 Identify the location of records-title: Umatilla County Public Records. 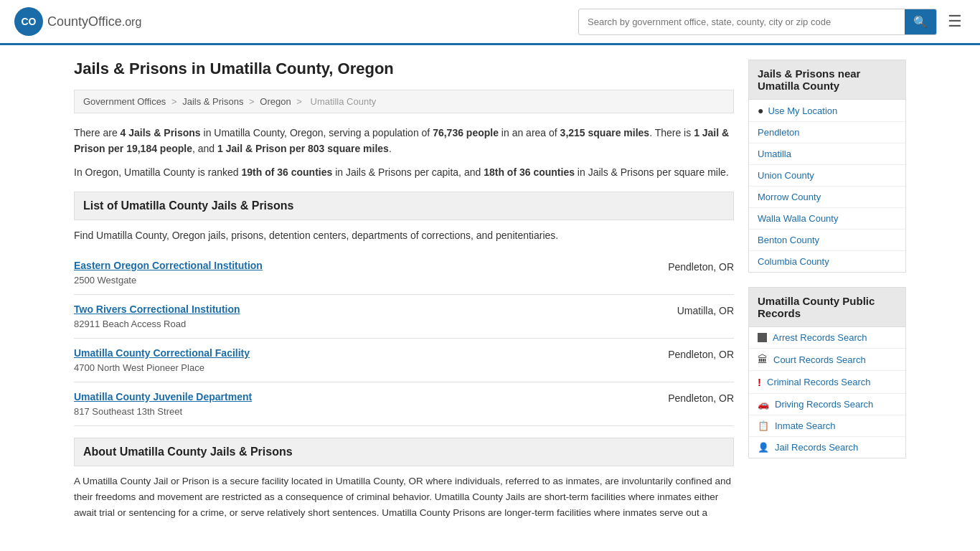
(827, 307).